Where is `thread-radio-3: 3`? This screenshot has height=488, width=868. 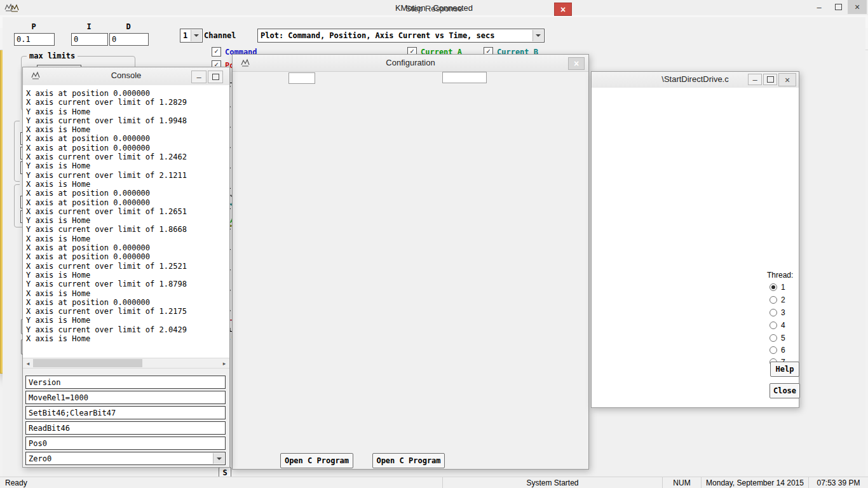
thread-radio-3: 3 is located at coordinates (778, 313).